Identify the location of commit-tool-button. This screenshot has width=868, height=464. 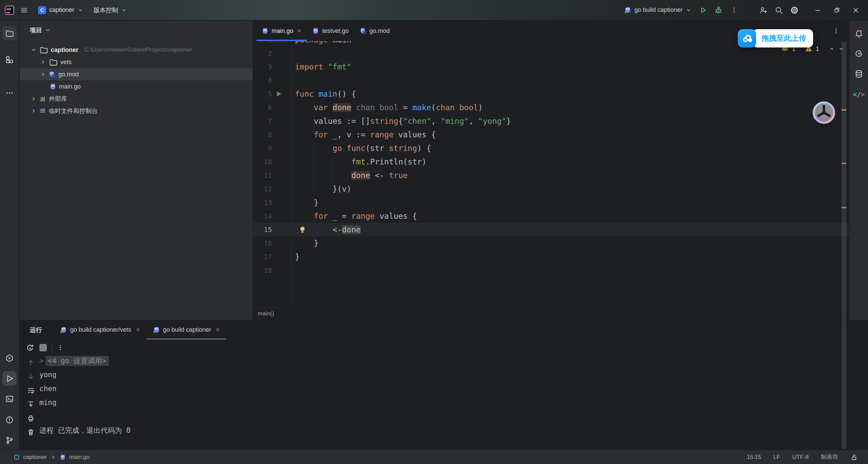
(9, 60).